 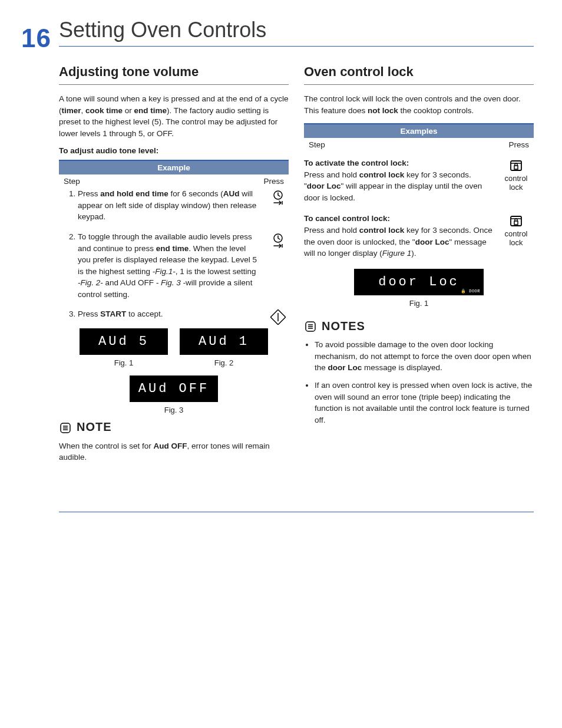 I want to click on examples-table-lock: Examples Step Press, so click(x=419, y=137).